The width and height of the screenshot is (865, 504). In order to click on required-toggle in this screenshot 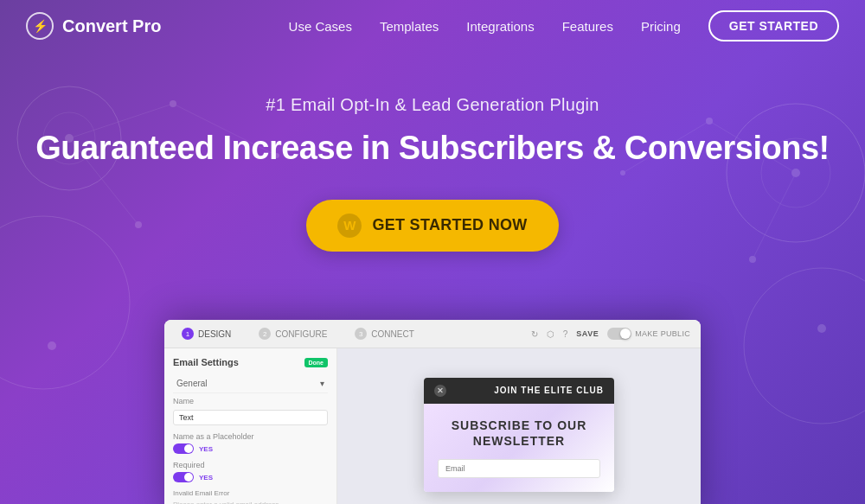, I will do `click(183, 477)`.